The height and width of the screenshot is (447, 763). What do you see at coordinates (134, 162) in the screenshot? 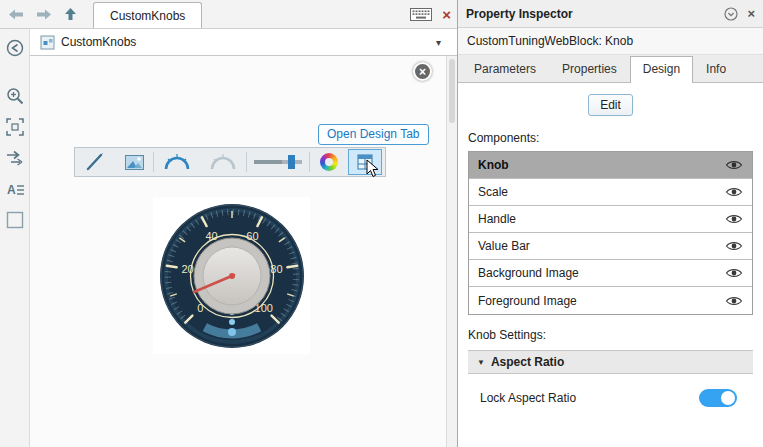
I see `image-style-button` at bounding box center [134, 162].